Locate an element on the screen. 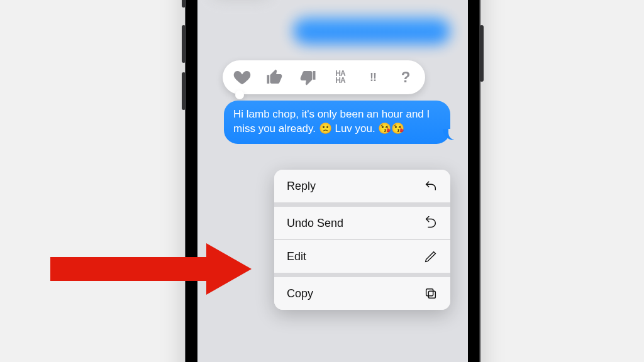 The height and width of the screenshot is (362, 644). menu-label: Copy is located at coordinates (300, 294).